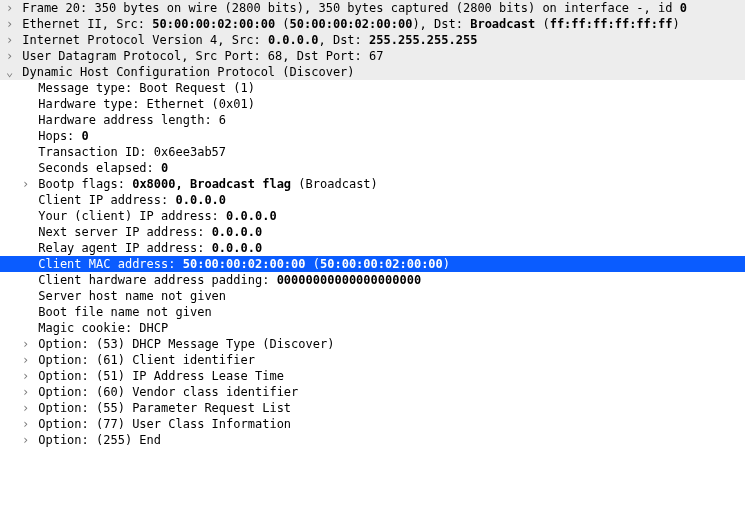 The width and height of the screenshot is (745, 509). Describe the element at coordinates (372, 216) in the screenshot. I see `field-row: Your (client) IP address: 0.0.0.0` at that location.